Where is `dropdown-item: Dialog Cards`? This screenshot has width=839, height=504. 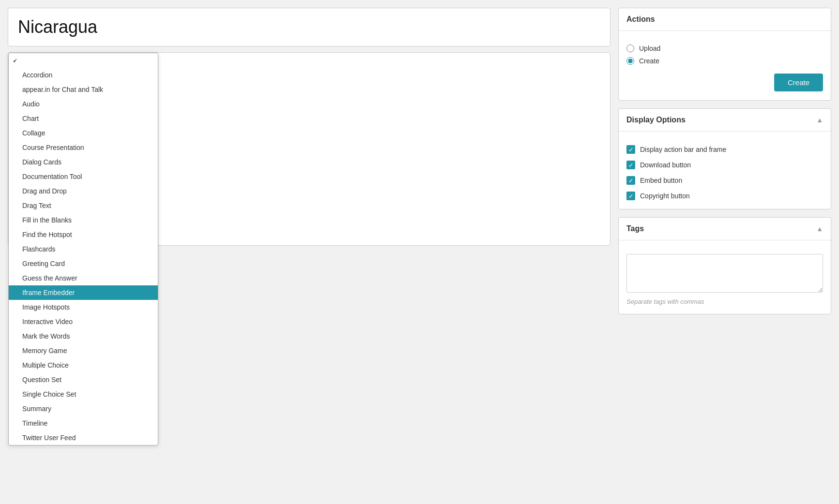
dropdown-item: Dialog Cards is located at coordinates (83, 162).